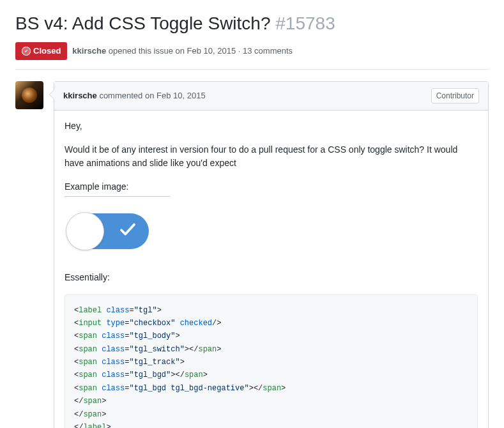  Describe the element at coordinates (271, 277) in the screenshot. I see `essentially-label: Essentially:` at that location.